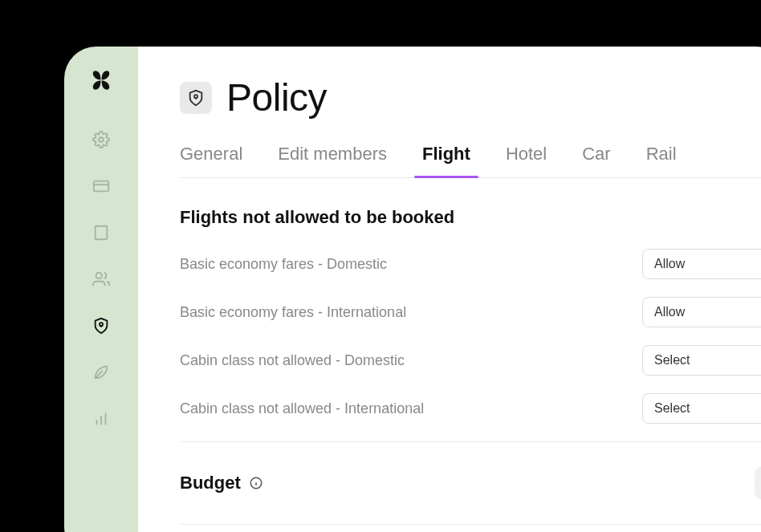 The image size is (761, 532). What do you see at coordinates (470, 264) in the screenshot?
I see `field-row: Basic economy fares - Domestic Allow` at bounding box center [470, 264].